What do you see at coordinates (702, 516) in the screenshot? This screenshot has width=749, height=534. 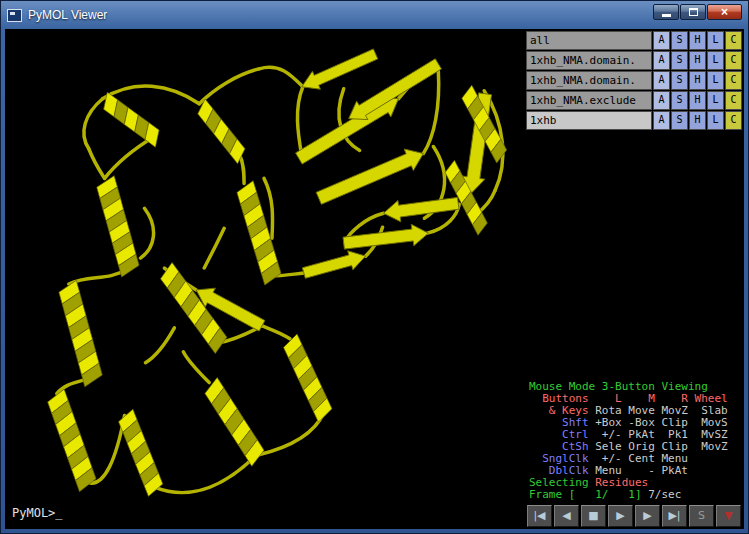 I see `scene-button: S` at bounding box center [702, 516].